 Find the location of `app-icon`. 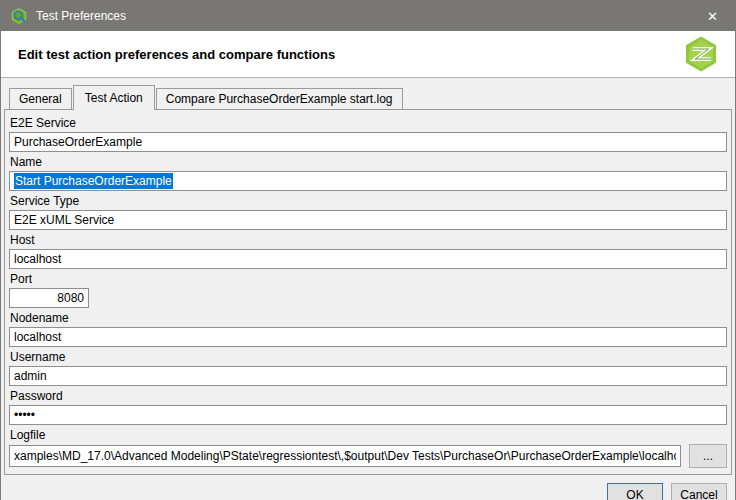

app-icon is located at coordinates (19, 16).